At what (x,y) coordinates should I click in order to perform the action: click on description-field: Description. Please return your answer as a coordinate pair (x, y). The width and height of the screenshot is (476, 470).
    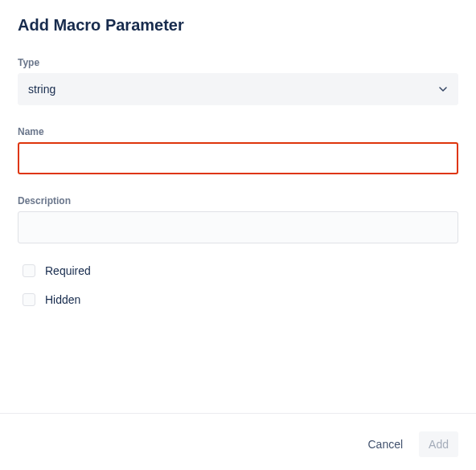
    Looking at the image, I should click on (238, 219).